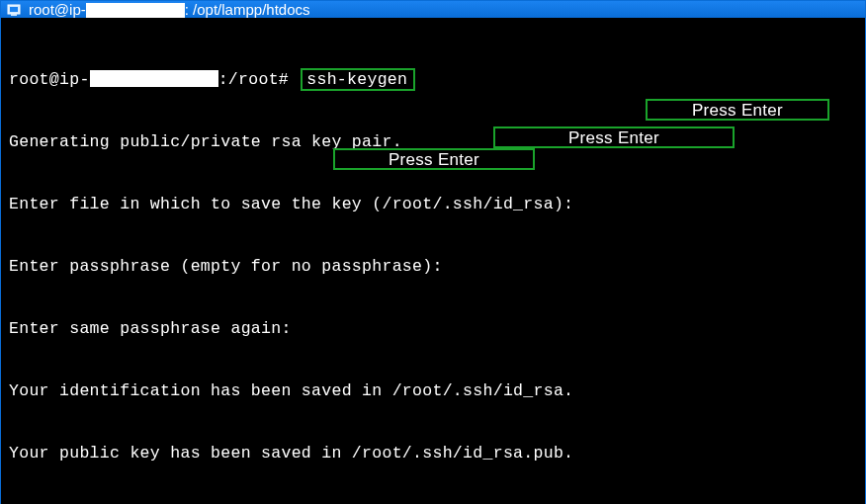 The width and height of the screenshot is (866, 504). I want to click on output-line: Enter passphrase (empty for no passphras…, so click(433, 267).